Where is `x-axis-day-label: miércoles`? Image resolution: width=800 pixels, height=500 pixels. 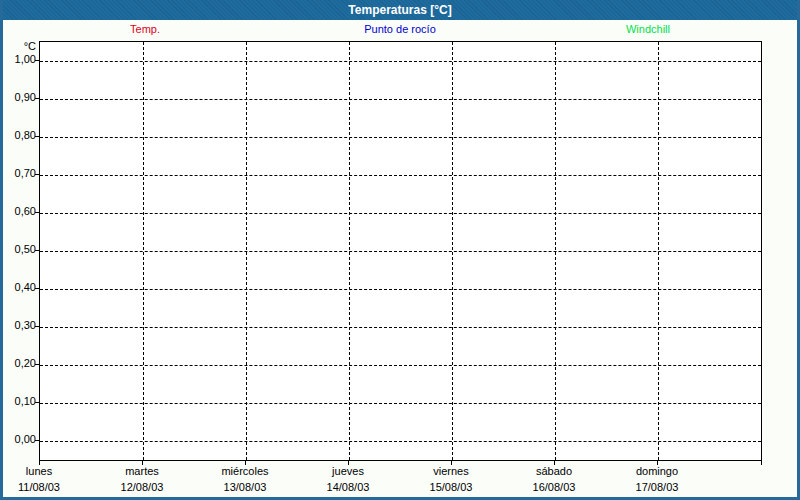 x-axis-day-label: miércoles is located at coordinates (245, 472).